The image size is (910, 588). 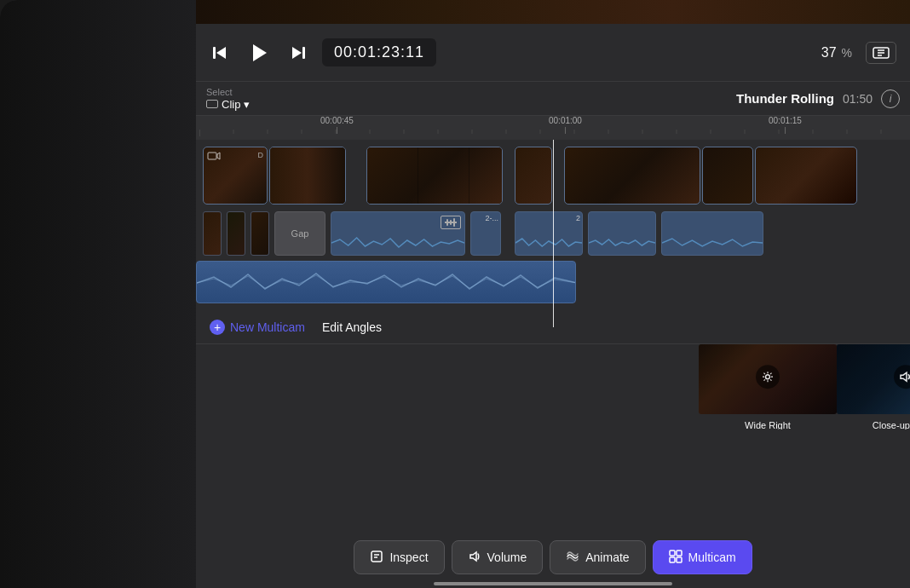 What do you see at coordinates (508, 557) in the screenshot?
I see `volume-label: Volume` at bounding box center [508, 557].